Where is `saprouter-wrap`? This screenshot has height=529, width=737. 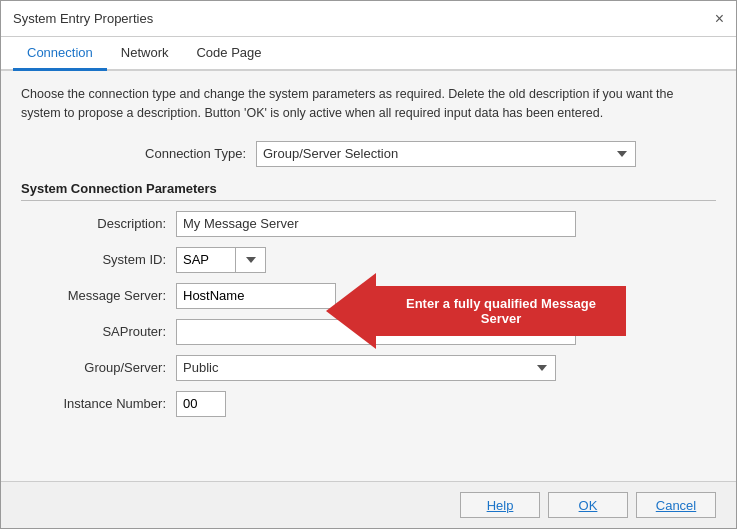
saprouter-wrap is located at coordinates (376, 332).